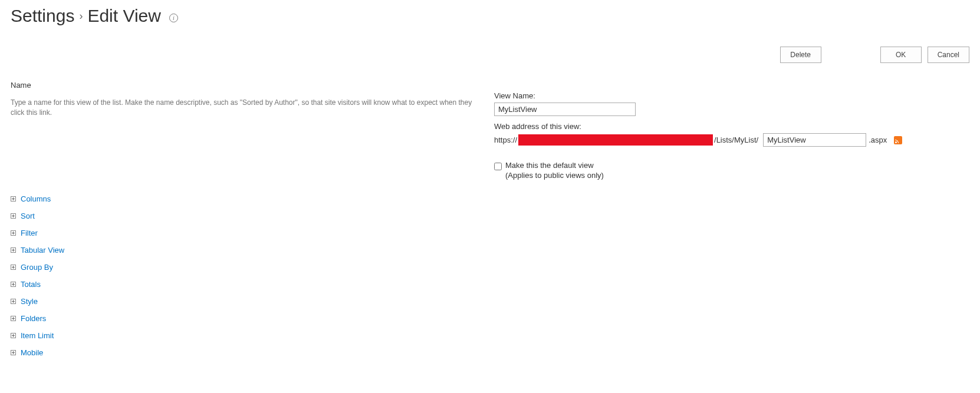  I want to click on ok-button: OK, so click(901, 55).